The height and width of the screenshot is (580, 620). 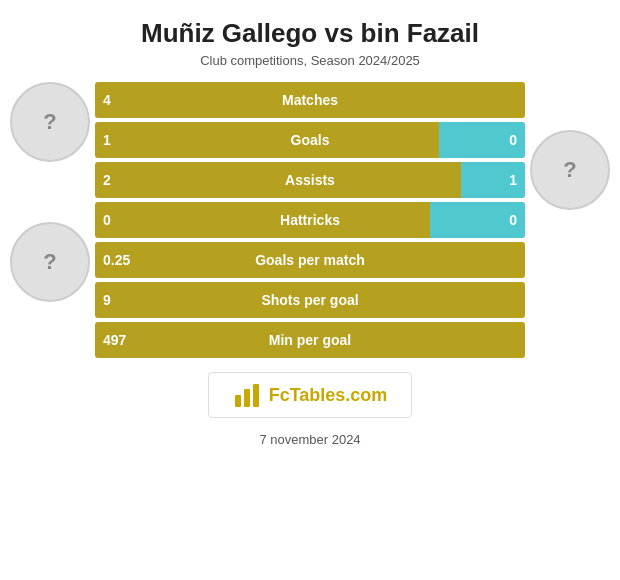 I want to click on stat-left-value-goals: 1, so click(x=107, y=140).